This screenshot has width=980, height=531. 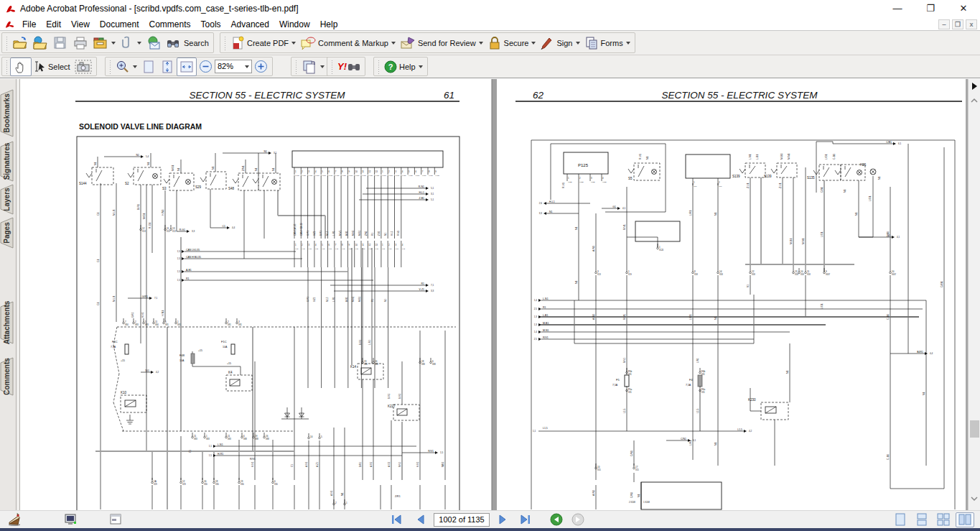 What do you see at coordinates (432, 188) in the screenshot?
I see `svg-text: 5,1` at bounding box center [432, 188].